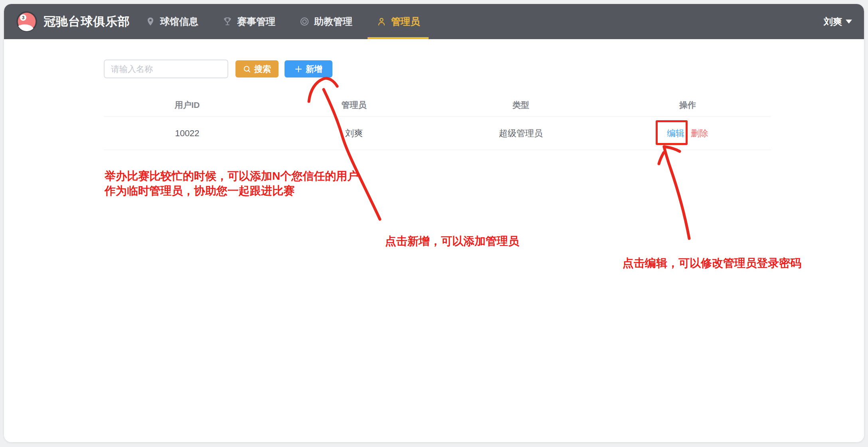  Describe the element at coordinates (521, 105) in the screenshot. I see `column-header-type: 类型` at that location.